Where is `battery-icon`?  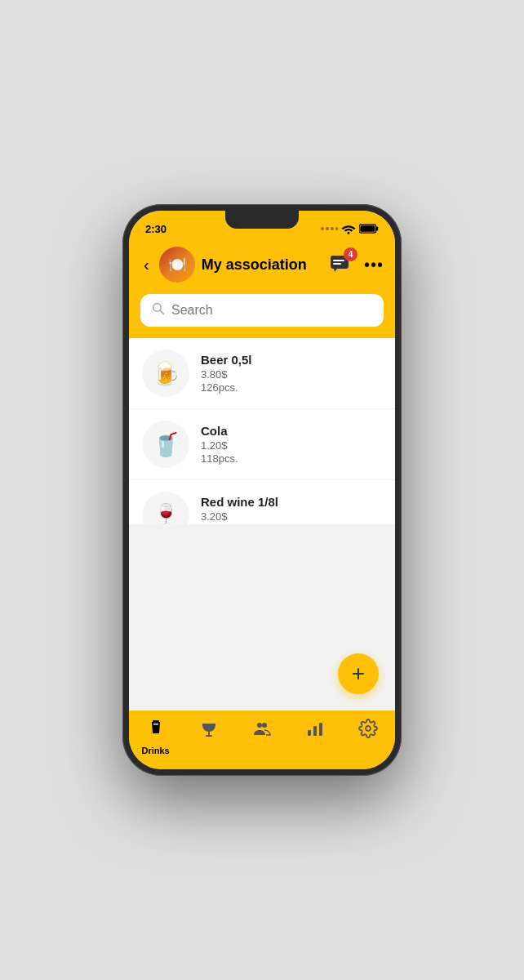
battery-icon is located at coordinates (369, 229).